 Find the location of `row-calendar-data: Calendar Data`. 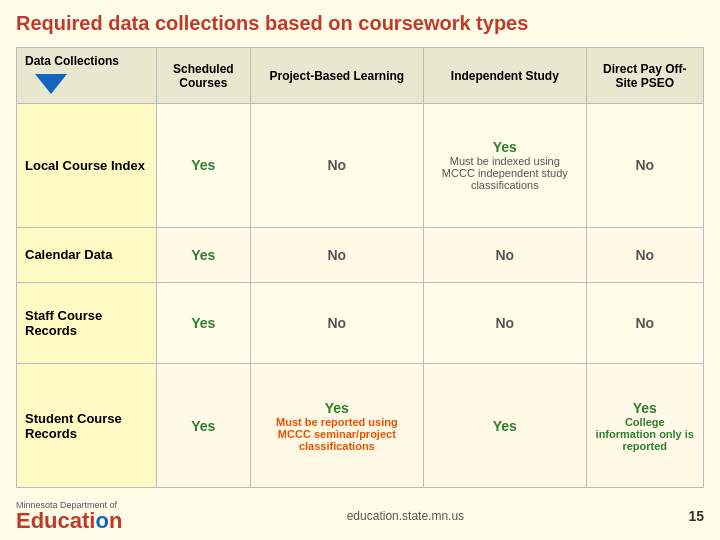

row-calendar-data: Calendar Data is located at coordinates (87, 254).